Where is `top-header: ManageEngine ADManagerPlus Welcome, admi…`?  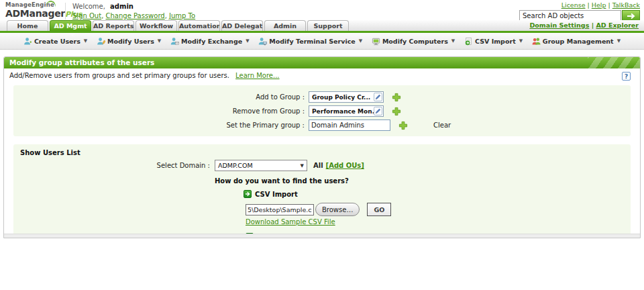
top-header: ManageEngine ADManagerPlus Welcome, admi… is located at coordinates (322, 10).